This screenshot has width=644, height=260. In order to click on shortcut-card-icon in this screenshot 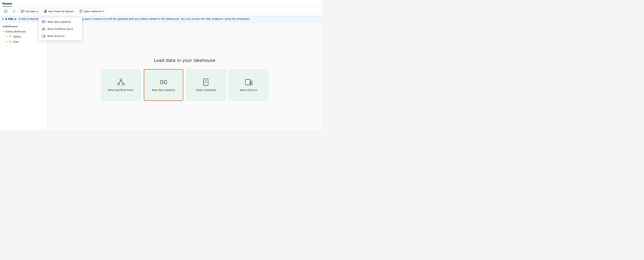, I will do `click(249, 82)`.